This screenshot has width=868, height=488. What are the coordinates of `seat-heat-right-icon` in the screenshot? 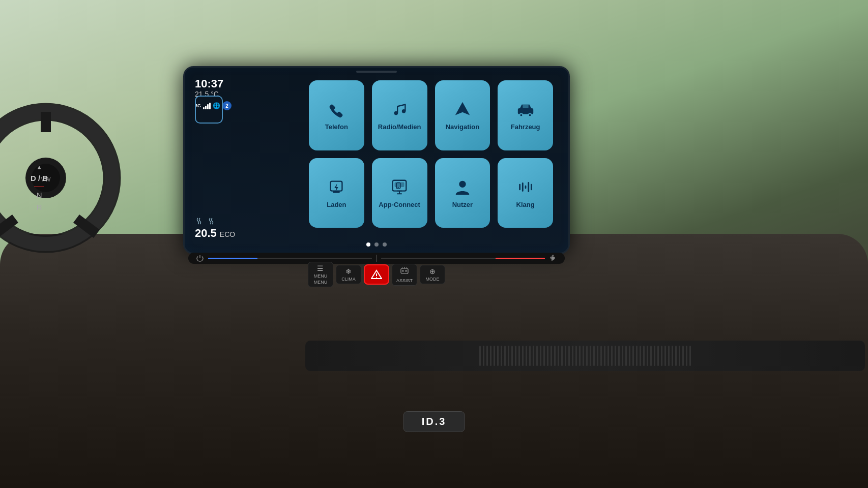 It's located at (212, 221).